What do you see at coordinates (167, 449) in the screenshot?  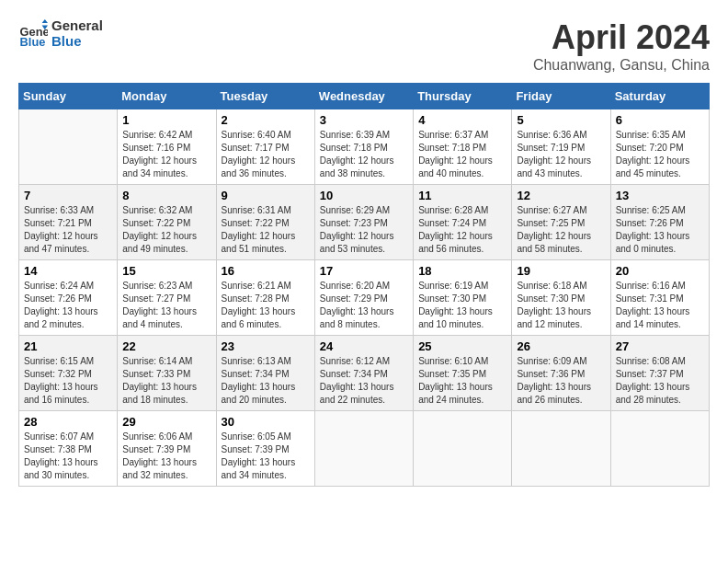 I see `calendar-cell: 29 Sunrise: 6:06 AMSunset: 7:39 PMDaylig…` at bounding box center [167, 449].